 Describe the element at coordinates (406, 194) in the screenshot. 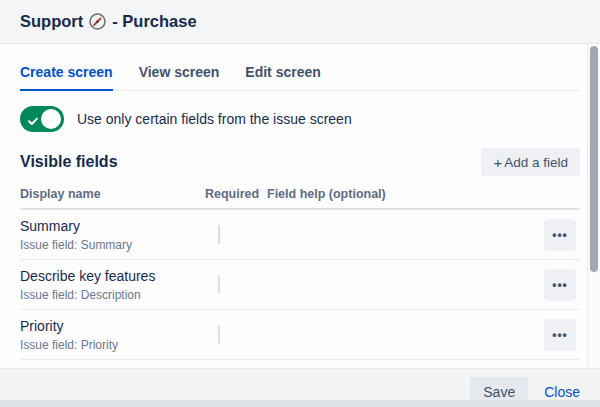

I see `col-field-help: Field help (optional)` at that location.